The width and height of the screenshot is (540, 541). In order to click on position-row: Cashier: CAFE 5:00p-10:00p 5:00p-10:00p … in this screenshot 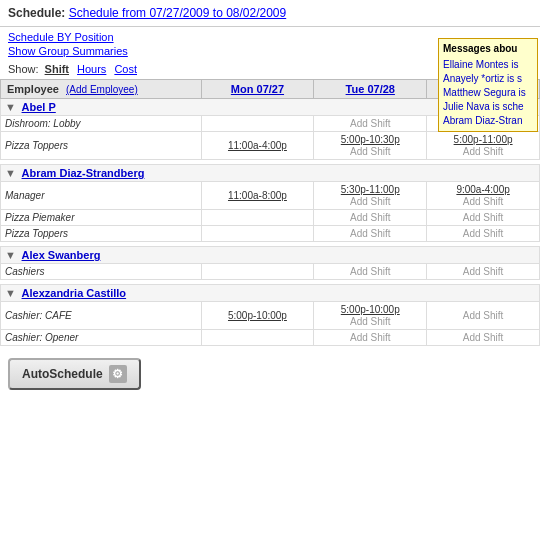, I will do `click(270, 316)`.